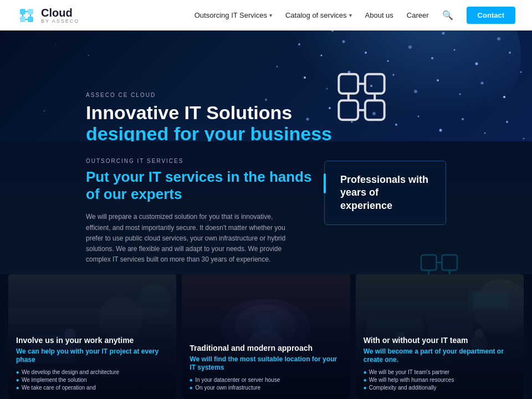 The width and height of the screenshot is (532, 399). I want to click on nav-item-catalog: Catalog of services ▾, so click(319, 16).